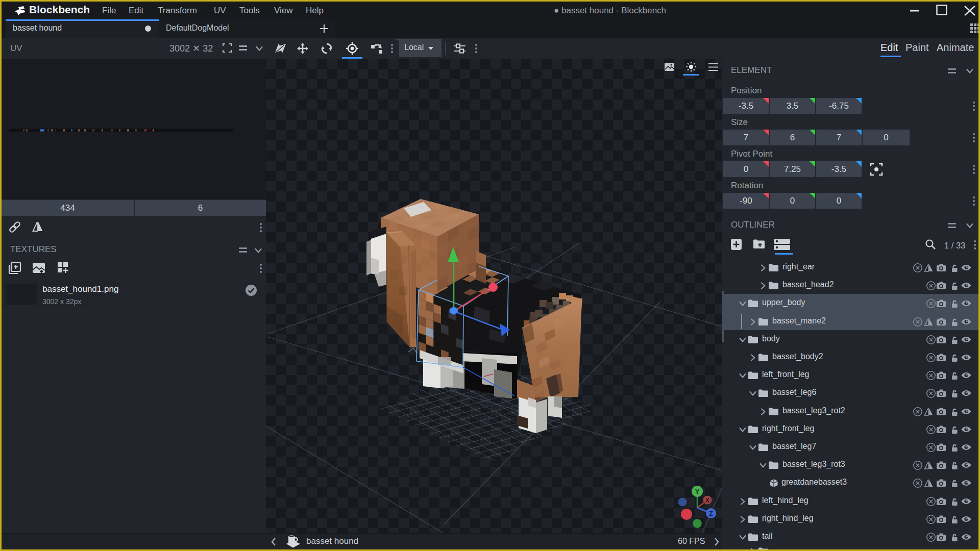  I want to click on svg-text: X, so click(707, 500).